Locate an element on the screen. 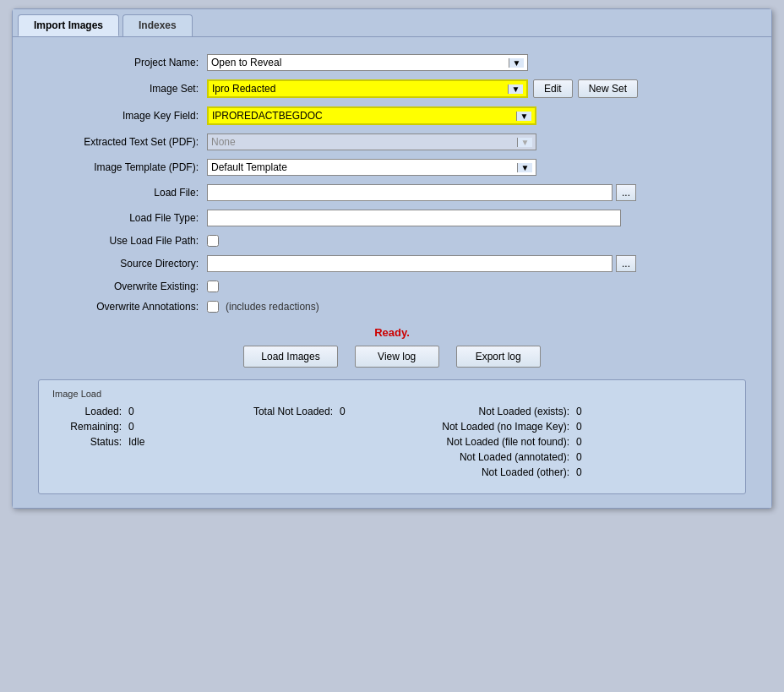 Image resolution: width=784 pixels, height=692 pixels. not-loaded-file-not-found-label: Not Loaded (file not found): is located at coordinates (492, 442).